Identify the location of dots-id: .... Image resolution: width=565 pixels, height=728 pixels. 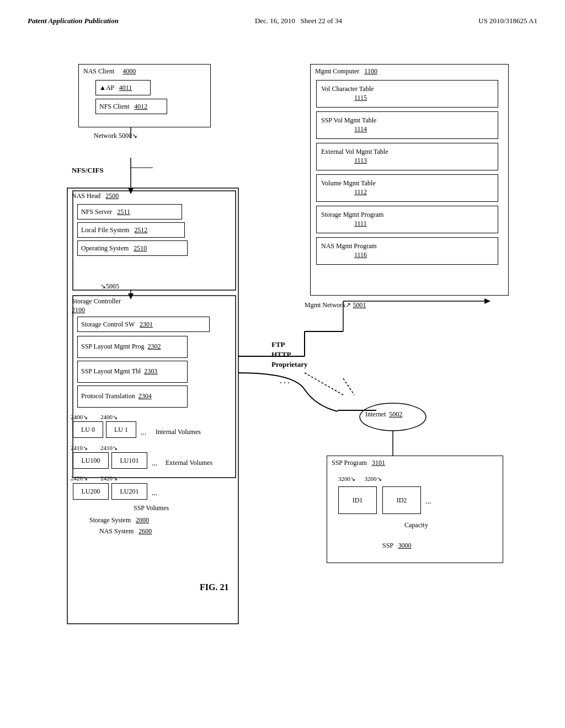
(428, 501).